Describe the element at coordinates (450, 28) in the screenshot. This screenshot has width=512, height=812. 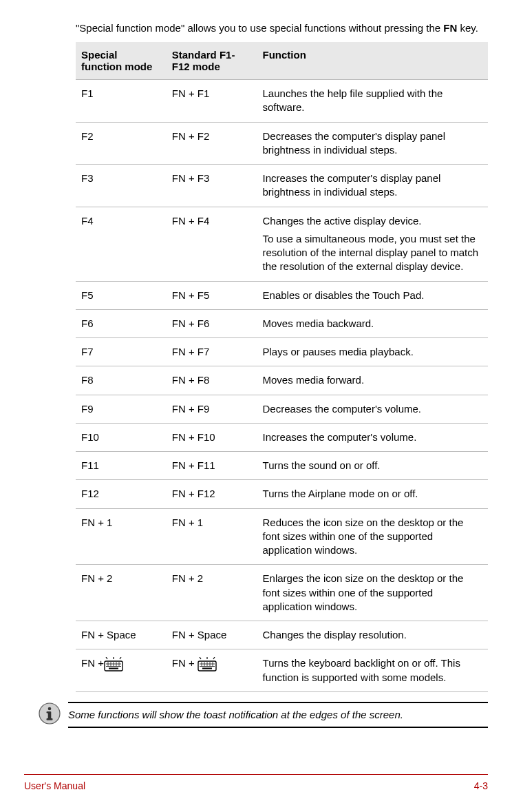
I see `intro-bold: FN` at that location.